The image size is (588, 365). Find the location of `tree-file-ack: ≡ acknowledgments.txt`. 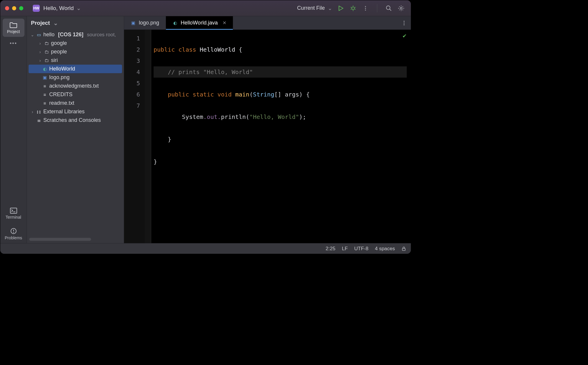

tree-file-ack: ≡ acknowledgments.txt is located at coordinates (75, 86).